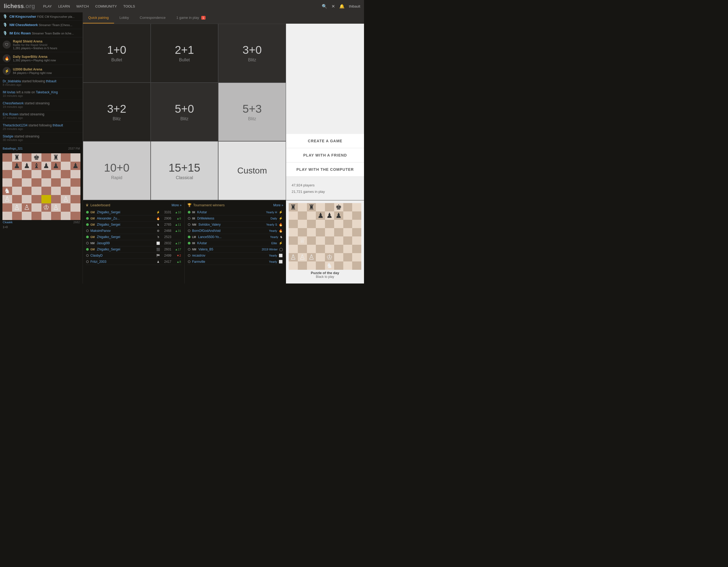 The width and height of the screenshot is (728, 567). What do you see at coordinates (189, 205) in the screenshot?
I see `trophy-icon: 🏆` at bounding box center [189, 205].